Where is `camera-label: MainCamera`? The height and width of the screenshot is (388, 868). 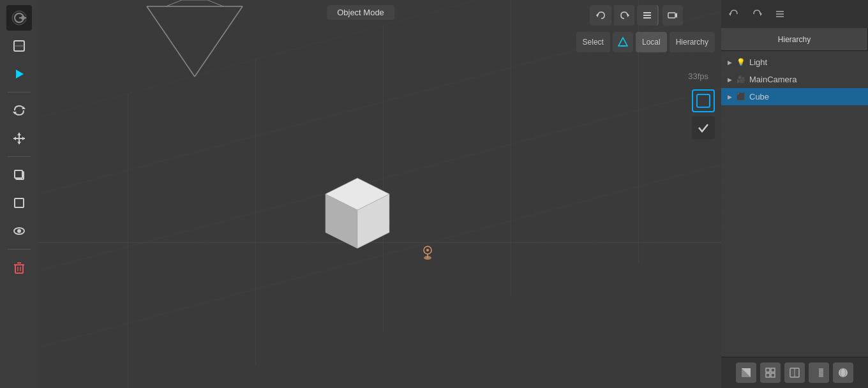 camera-label: MainCamera is located at coordinates (773, 79).